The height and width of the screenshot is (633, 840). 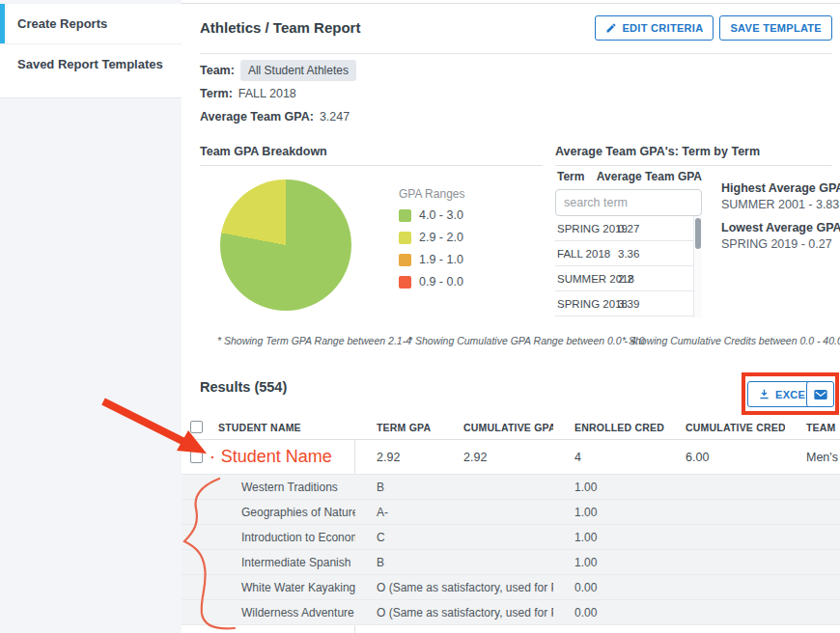 I want to click on column-enrolled-credits: ENROLLED CREDITS, so click(x=608, y=427).